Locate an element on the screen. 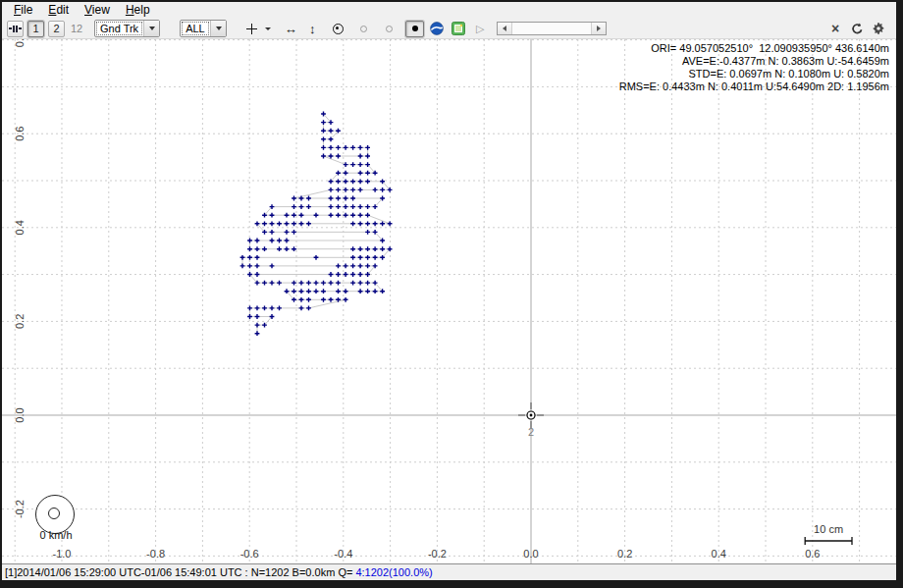  status-text: [1]2014/01/06 15:29:00 UTC-01/06 15:49:0… is located at coordinates (181, 572).